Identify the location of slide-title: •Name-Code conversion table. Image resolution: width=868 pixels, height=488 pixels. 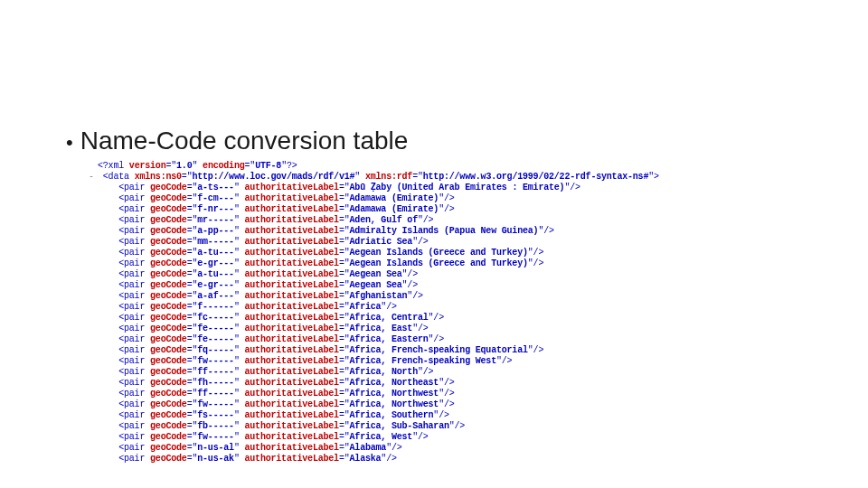
(237, 141).